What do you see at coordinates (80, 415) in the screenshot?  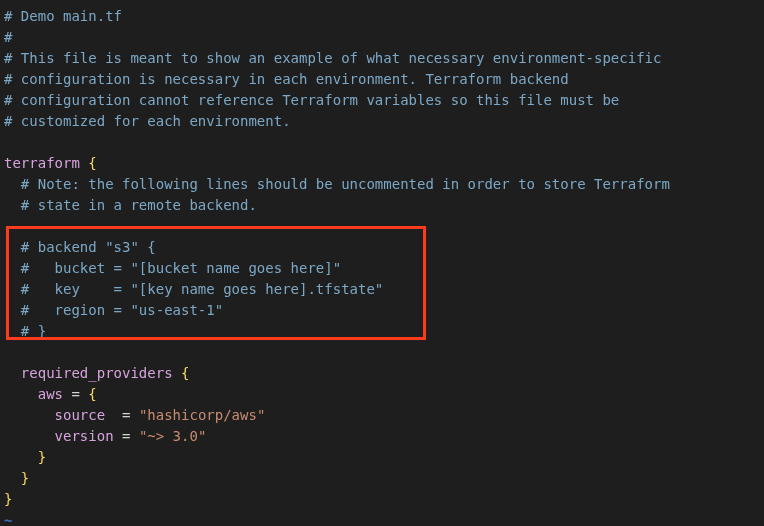 I see `kw-source: source` at bounding box center [80, 415].